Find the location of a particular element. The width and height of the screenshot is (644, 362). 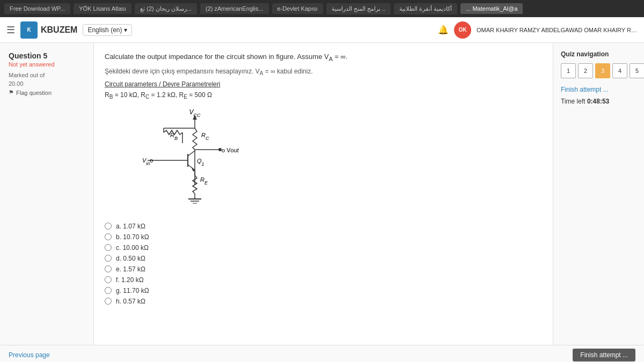

language-selector: English (en) ▾ is located at coordinates (107, 30).